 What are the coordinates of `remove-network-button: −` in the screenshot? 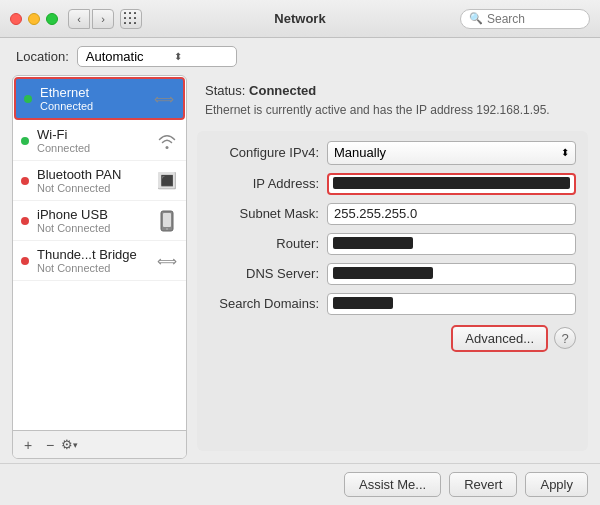 It's located at (50, 445).